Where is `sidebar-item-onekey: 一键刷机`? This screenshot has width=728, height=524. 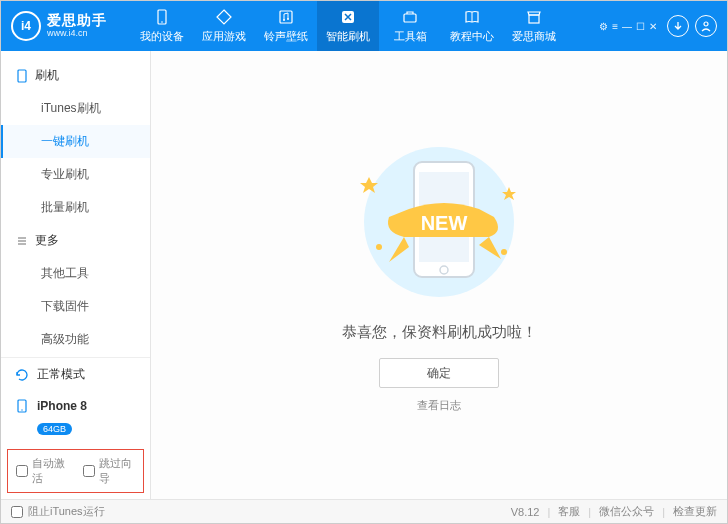 sidebar-item-onekey: 一键刷机 is located at coordinates (76, 142).